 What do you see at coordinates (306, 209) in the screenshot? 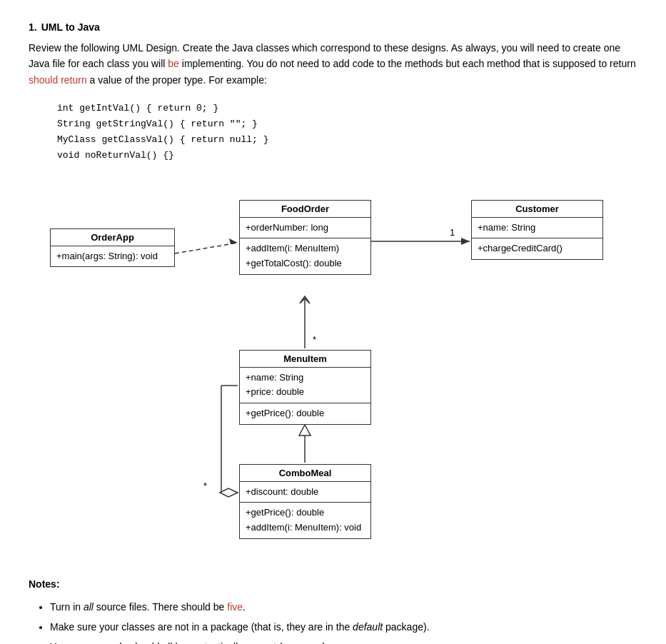
I see `uml-title-foodorder: FoodOrder` at bounding box center [306, 209].